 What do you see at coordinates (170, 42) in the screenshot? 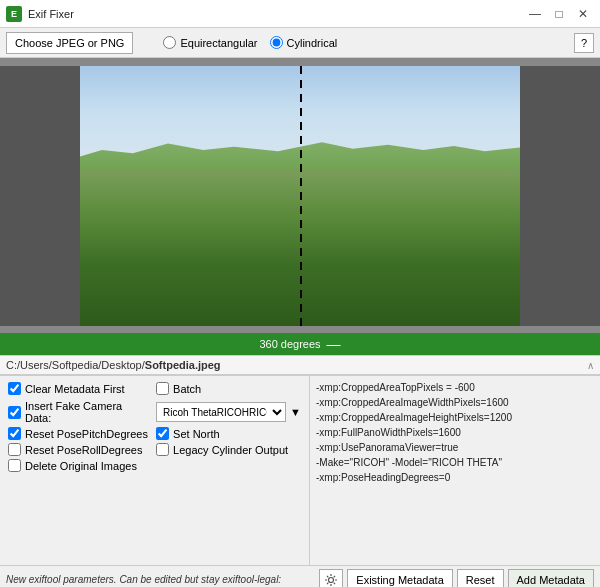
I see `equirect-radio` at bounding box center [170, 42].